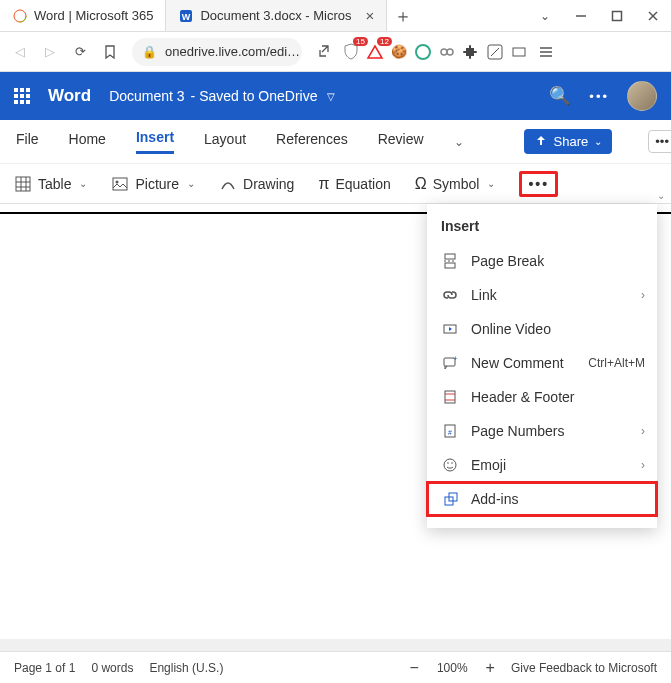 Image resolution: width=671 pixels, height=683 pixels. What do you see at coordinates (538, 184) in the screenshot?
I see `insert-overflow-button: •••` at bounding box center [538, 184].